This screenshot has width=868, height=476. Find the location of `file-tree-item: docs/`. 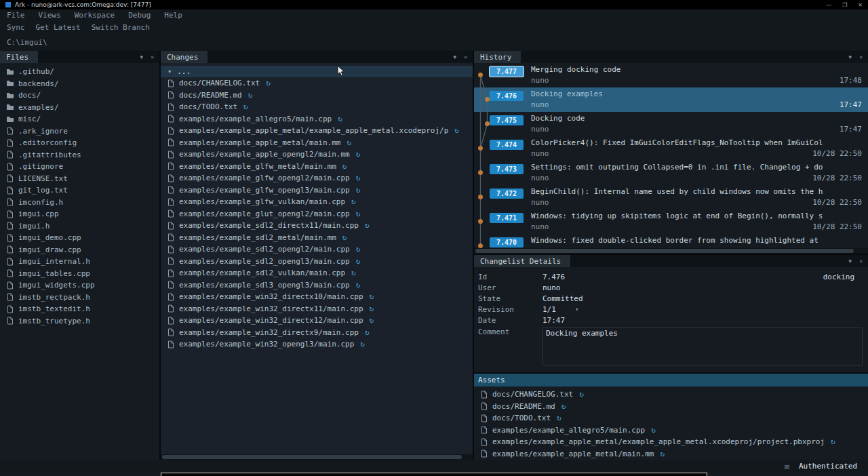

file-tree-item: docs/ is located at coordinates (80, 96).